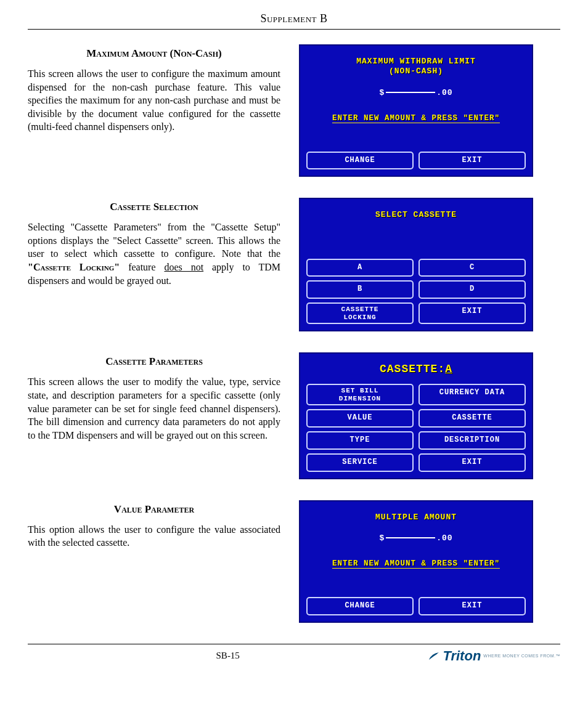 Image resolution: width=588 pixels, height=714 pixels. Describe the element at coordinates (154, 254) in the screenshot. I see `section-body: Selecting "Cassette Parameters" from the…` at that location.